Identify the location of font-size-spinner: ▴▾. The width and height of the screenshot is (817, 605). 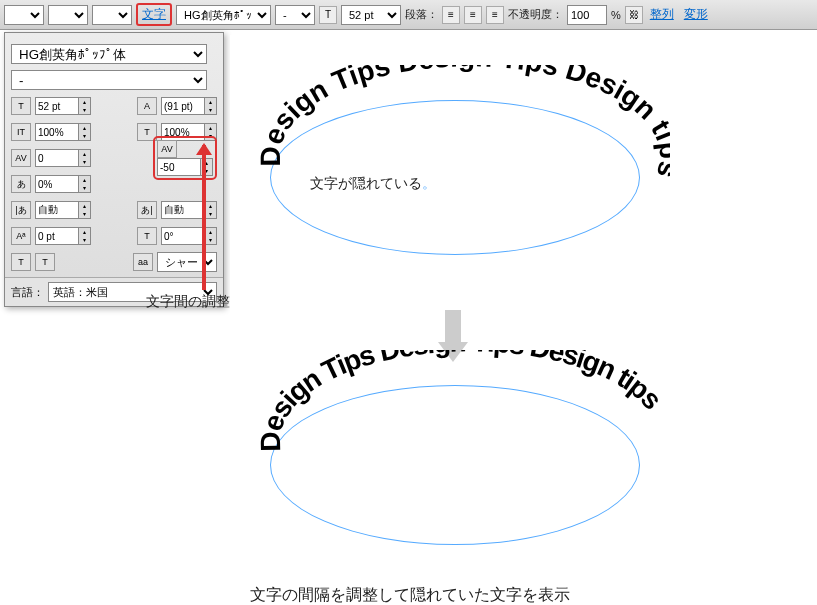
(63, 106).